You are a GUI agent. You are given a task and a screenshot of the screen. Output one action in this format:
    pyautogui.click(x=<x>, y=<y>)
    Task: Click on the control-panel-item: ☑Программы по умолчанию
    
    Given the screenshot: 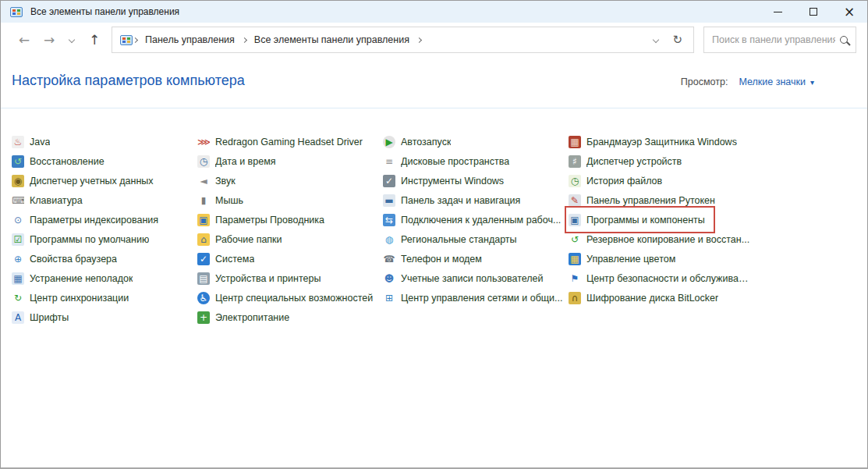 What is the action you would take?
    pyautogui.click(x=80, y=239)
    